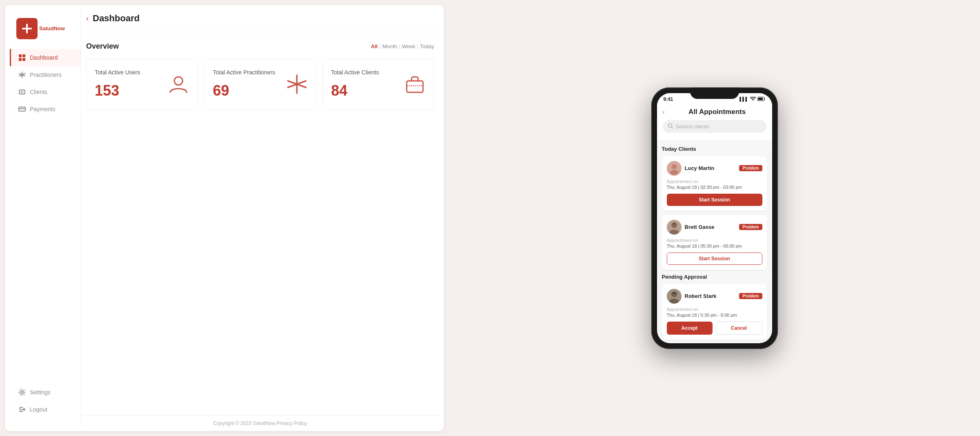 Image resolution: width=980 pixels, height=436 pixels. I want to click on nav-menu: Dashboard Practitioners Clients, so click(45, 83).